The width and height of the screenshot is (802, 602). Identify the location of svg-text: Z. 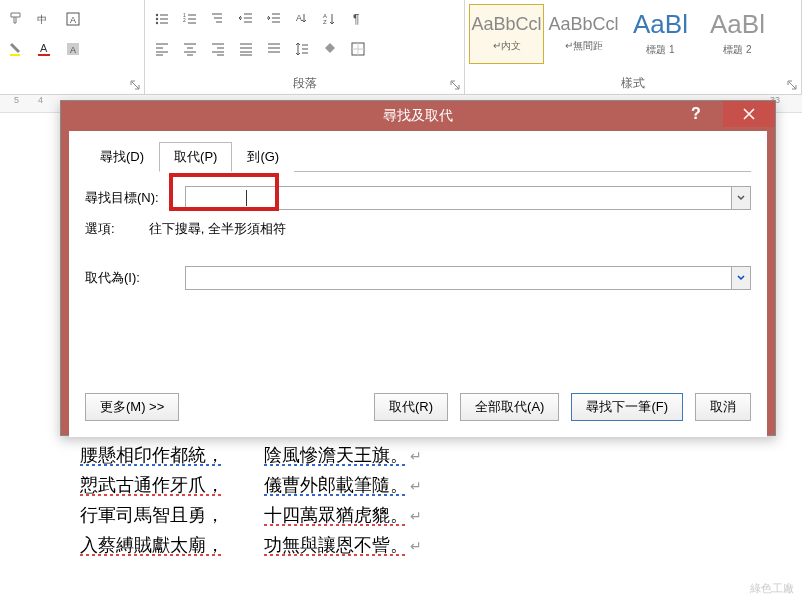
(325, 22).